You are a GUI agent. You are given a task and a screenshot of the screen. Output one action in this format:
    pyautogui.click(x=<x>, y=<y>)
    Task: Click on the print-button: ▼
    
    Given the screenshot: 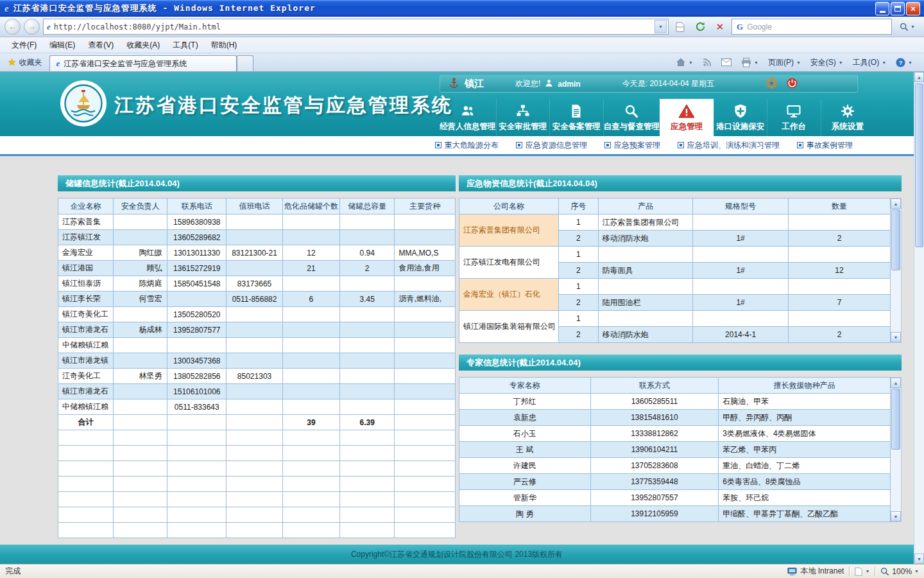 What is the action you would take?
    pyautogui.click(x=749, y=63)
    